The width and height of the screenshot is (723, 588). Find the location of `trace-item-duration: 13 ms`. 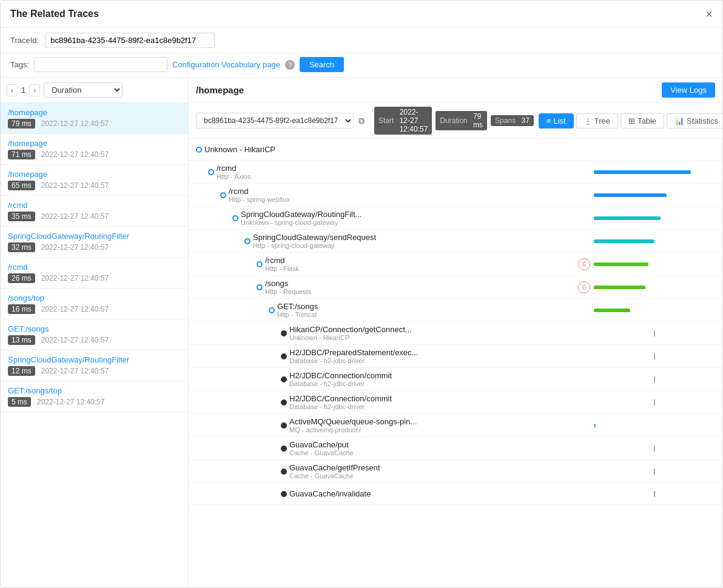

trace-item-duration: 13 ms is located at coordinates (22, 340).